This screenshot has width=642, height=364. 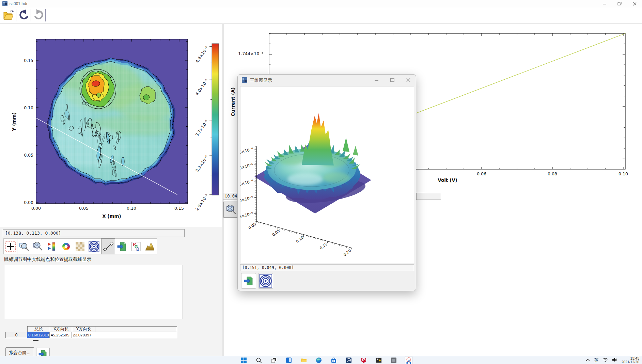 What do you see at coordinates (289, 360) in the screenshot?
I see `widgets-icon` at bounding box center [289, 360].